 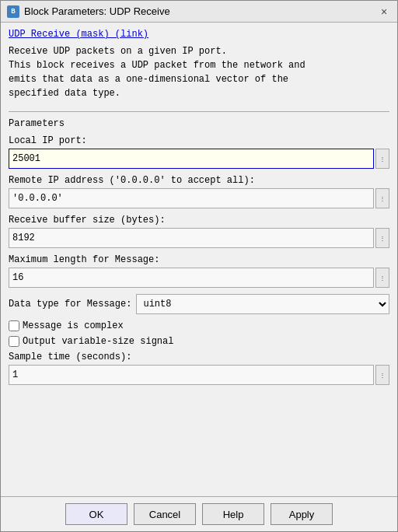 I want to click on remote-ip-input, so click(x=191, y=198).